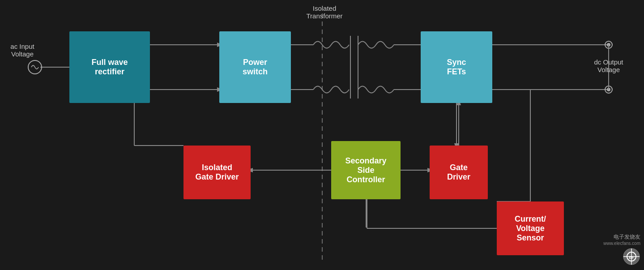  I want to click on isolated-gate-driver-block: Isolated Gate Driver, so click(217, 172).